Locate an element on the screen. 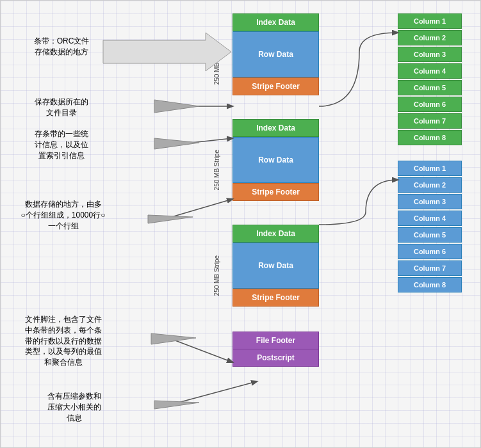 Image resolution: width=481 pixels, height=448 pixels. stripe-2: 250 MB Stripe Index Data Row Data Stripe… is located at coordinates (275, 160).